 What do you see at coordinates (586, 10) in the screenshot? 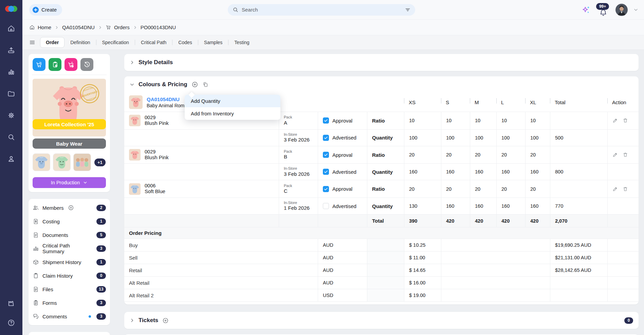
I see `ai-sparkle-icon` at bounding box center [586, 10].